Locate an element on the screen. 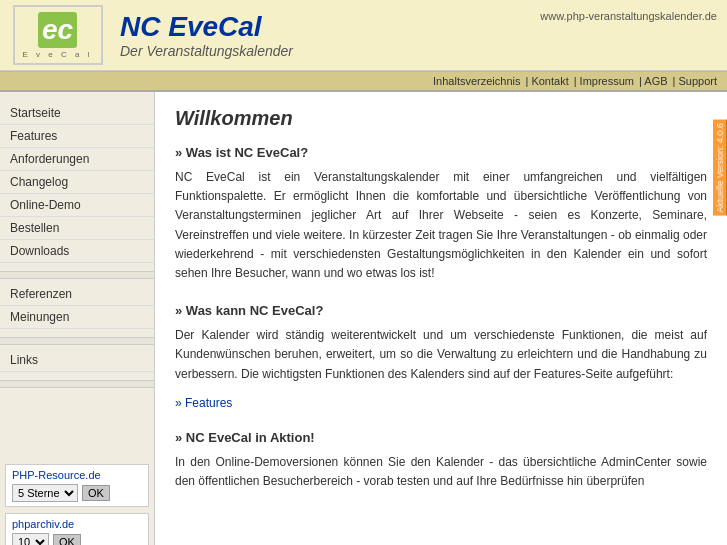 The height and width of the screenshot is (545, 727). rating-phparchiv-link: phparchiv.de is located at coordinates (43, 524).